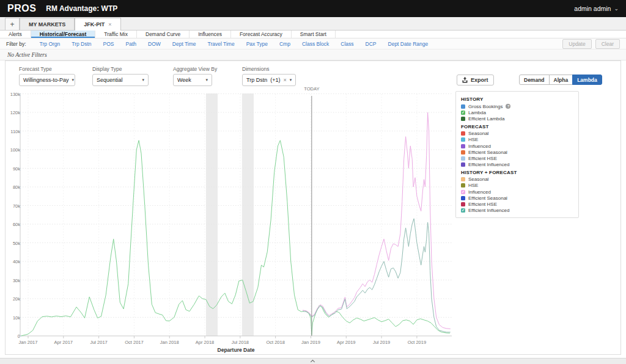 The height and width of the screenshot is (364, 626). Describe the element at coordinates (13, 206) in the screenshot. I see `y-tick-label: 70k` at that location.